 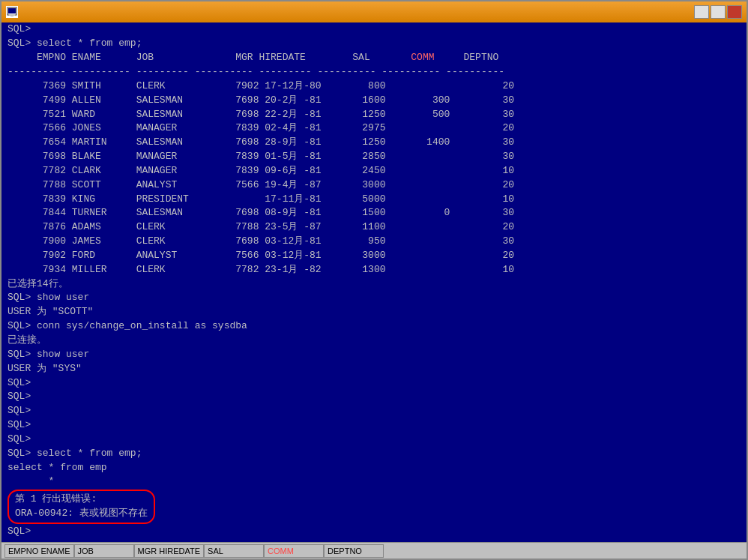 What do you see at coordinates (81, 499) in the screenshot?
I see `terminal-line: 第 1 行出现错误:` at bounding box center [81, 499].